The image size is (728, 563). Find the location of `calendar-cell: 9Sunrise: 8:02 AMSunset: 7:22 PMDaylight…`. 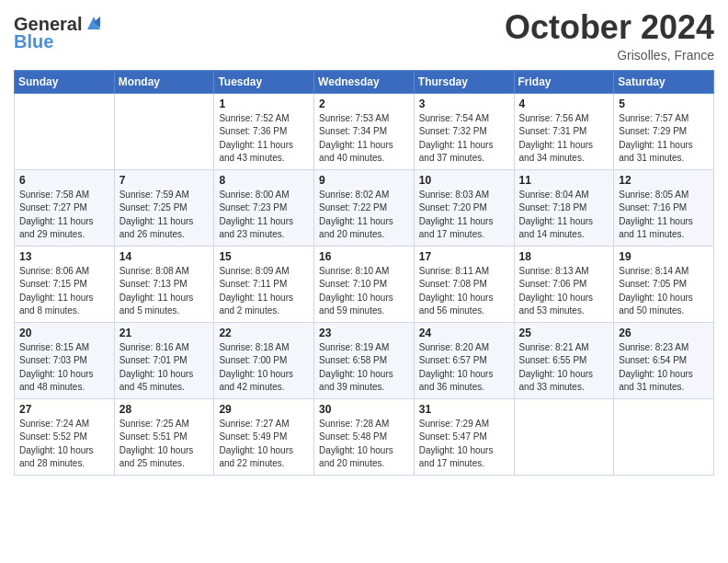

calendar-cell: 9Sunrise: 8:02 AMSunset: 7:22 PMDaylight… is located at coordinates (364, 208).